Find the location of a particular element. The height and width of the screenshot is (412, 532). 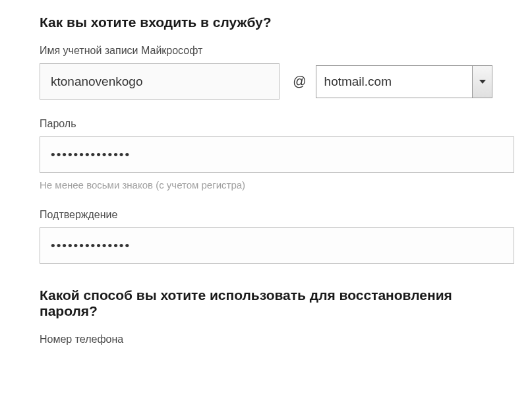

password-label: Пароль is located at coordinates (266, 124).